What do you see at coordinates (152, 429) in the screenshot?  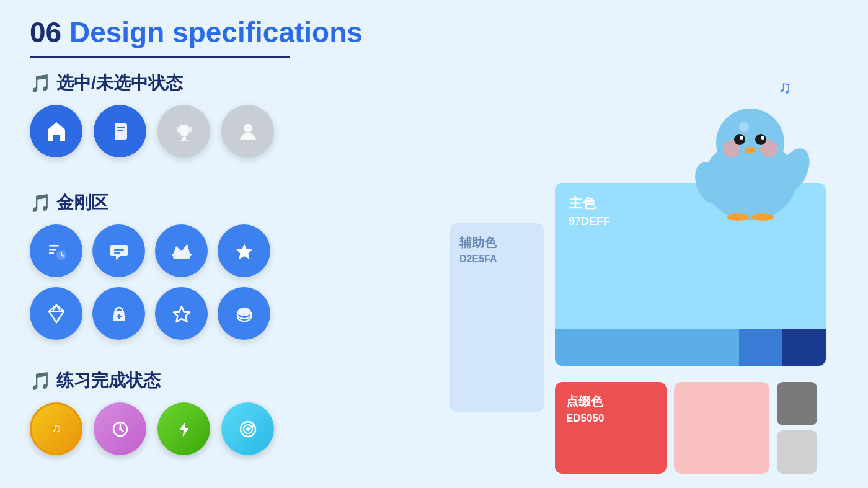 I see `section3-icons: ♫` at bounding box center [152, 429].